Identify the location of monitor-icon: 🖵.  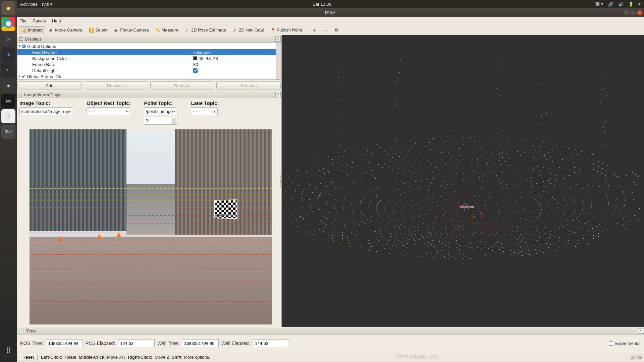
(21, 39).